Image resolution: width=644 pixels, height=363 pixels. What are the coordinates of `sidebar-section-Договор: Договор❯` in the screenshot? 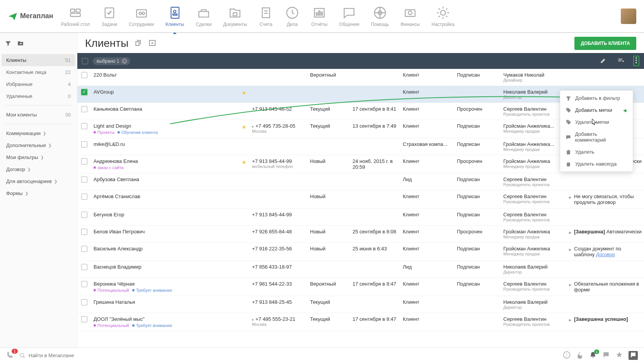 It's located at (39, 170).